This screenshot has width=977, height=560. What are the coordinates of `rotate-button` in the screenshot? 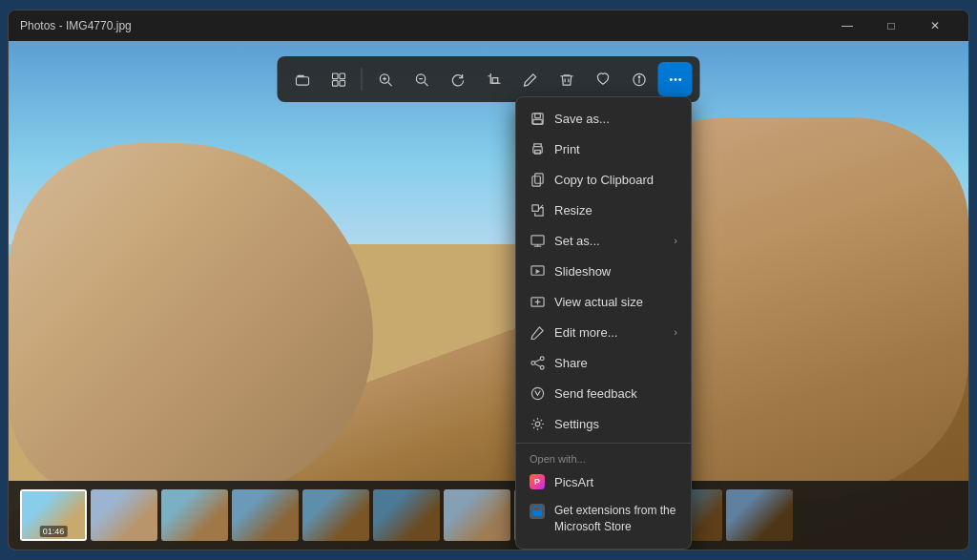 It's located at (458, 79).